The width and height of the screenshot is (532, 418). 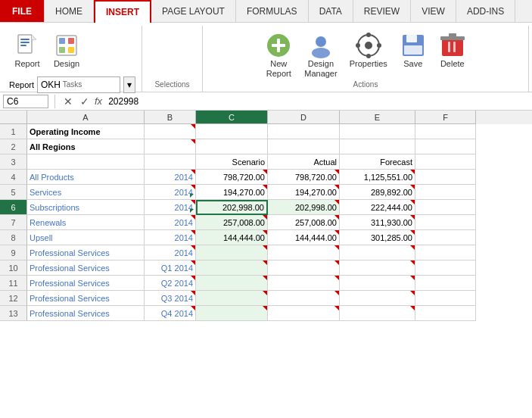 I want to click on cell-reference: C6, so click(x=26, y=101).